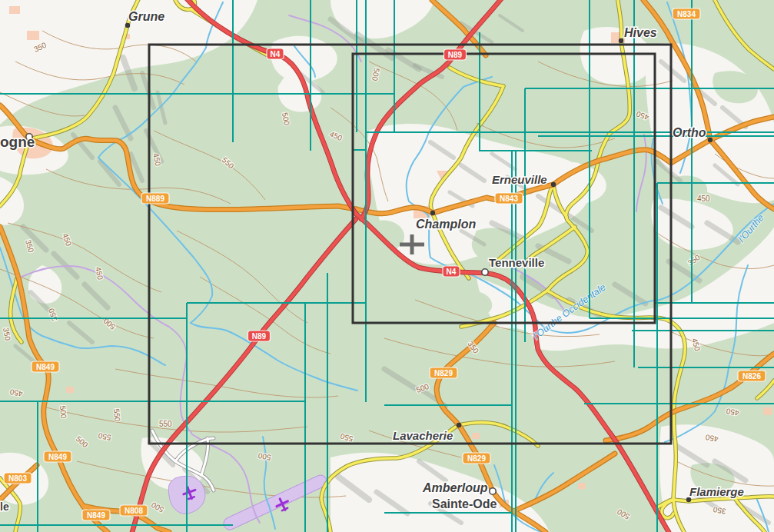  Describe the element at coordinates (446, 224) in the screenshot. I see `town-label: Champlon` at that location.